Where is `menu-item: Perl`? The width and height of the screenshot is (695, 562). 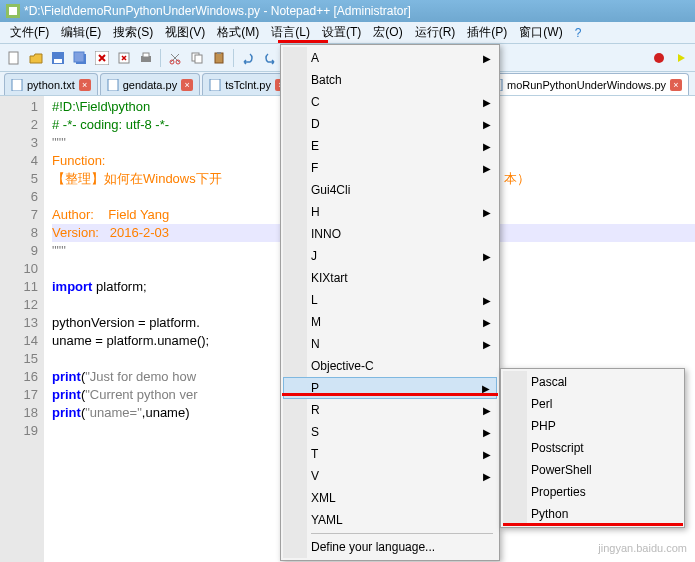 menu-item: Perl is located at coordinates (592, 404).